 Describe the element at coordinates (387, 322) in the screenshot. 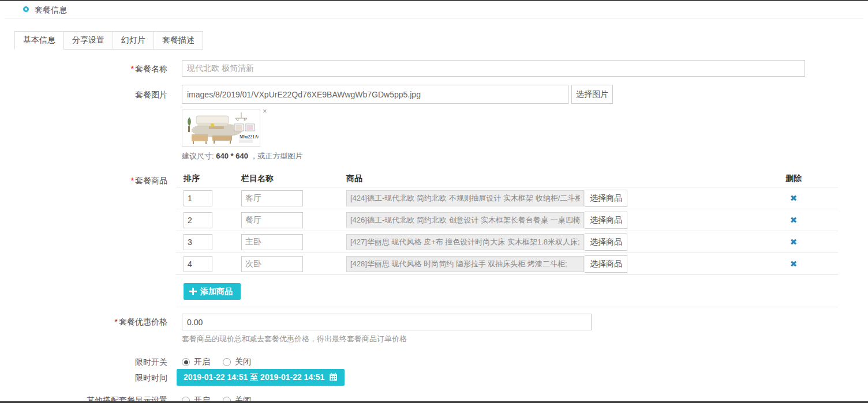

I see `package-price-input` at that location.